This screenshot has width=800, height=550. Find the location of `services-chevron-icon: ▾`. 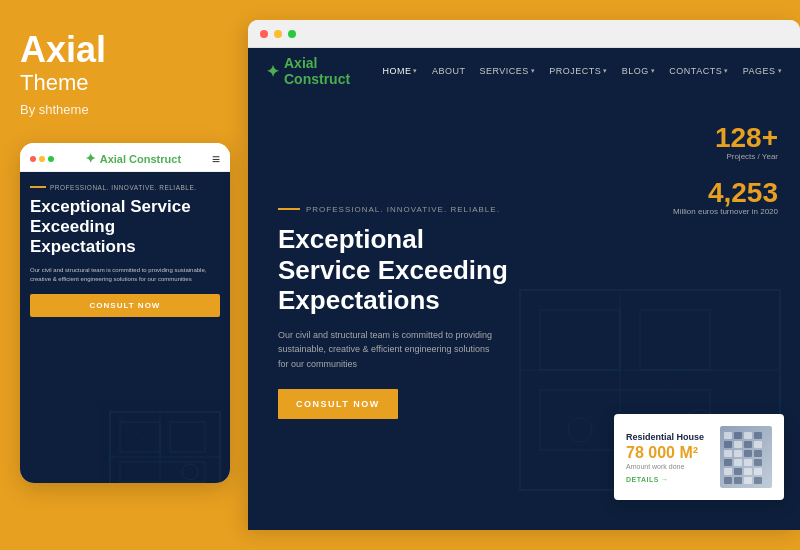

services-chevron-icon: ▾ is located at coordinates (534, 71).